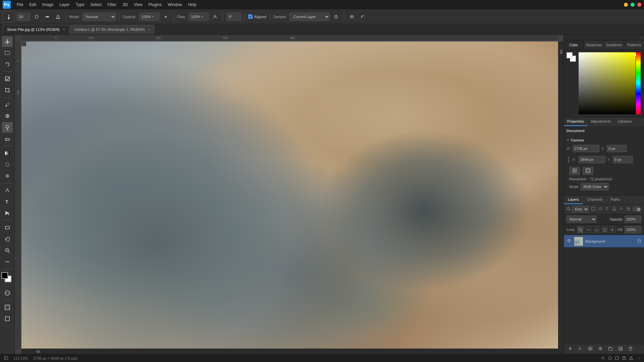  Describe the element at coordinates (336, 17) in the screenshot. I see `sample-option` at that location.